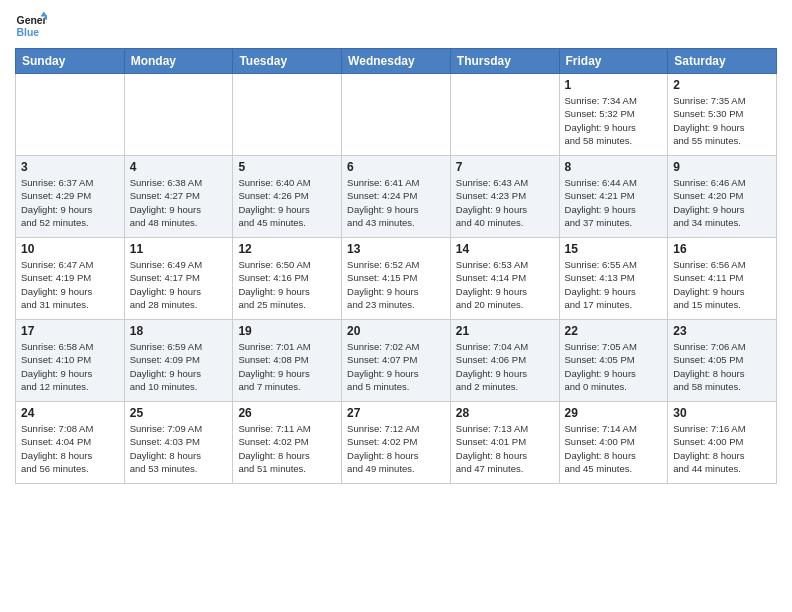 This screenshot has width=792, height=612. I want to click on day-info: Sunrise: 6:37 AM Sunset: 4:29 PM Dayligh…, so click(70, 202).